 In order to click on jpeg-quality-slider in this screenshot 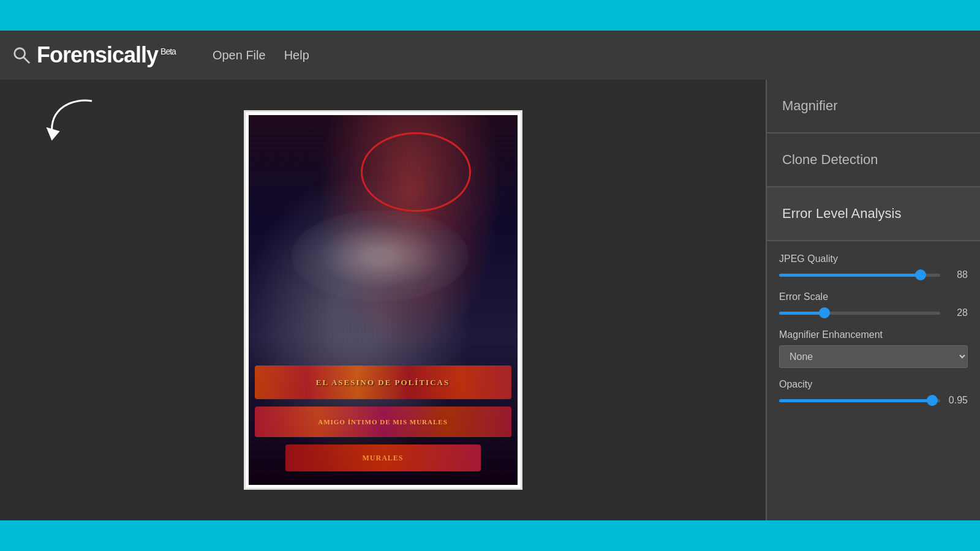, I will do `click(860, 276)`.